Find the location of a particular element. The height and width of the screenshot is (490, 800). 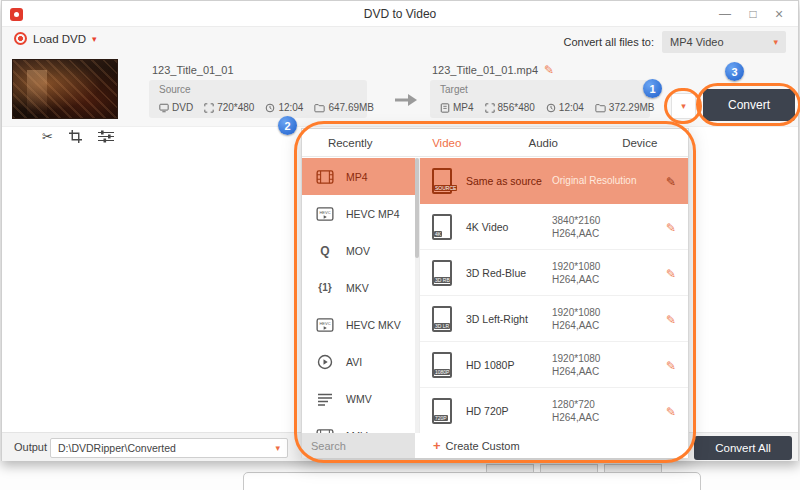

target-info-row: MP4 856*480 12:04 372.29MB is located at coordinates (547, 108).